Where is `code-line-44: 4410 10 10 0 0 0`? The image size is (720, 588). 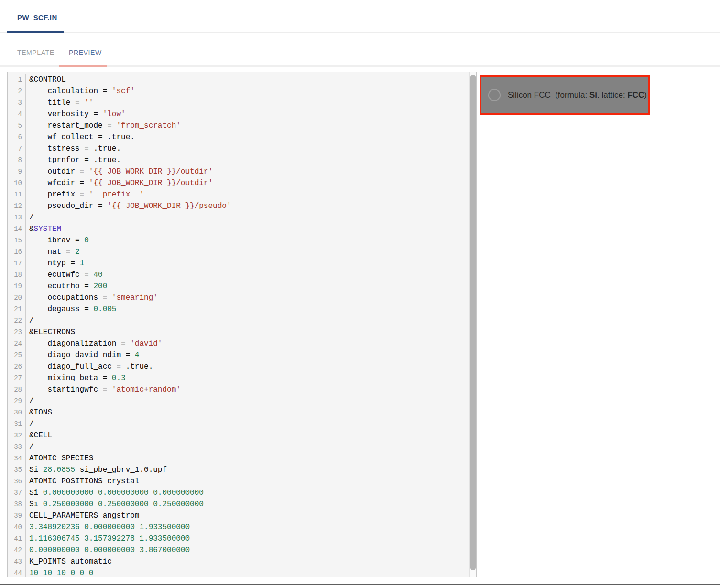 code-line-44: 4410 10 10 0 0 0 is located at coordinates (239, 572).